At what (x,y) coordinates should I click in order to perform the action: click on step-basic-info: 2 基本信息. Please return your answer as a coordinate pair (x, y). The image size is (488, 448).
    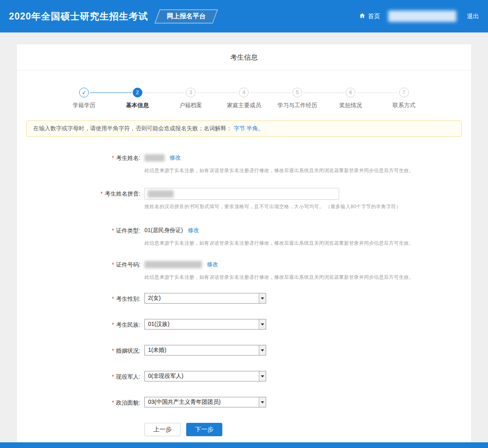
    Looking at the image, I should click on (137, 98).